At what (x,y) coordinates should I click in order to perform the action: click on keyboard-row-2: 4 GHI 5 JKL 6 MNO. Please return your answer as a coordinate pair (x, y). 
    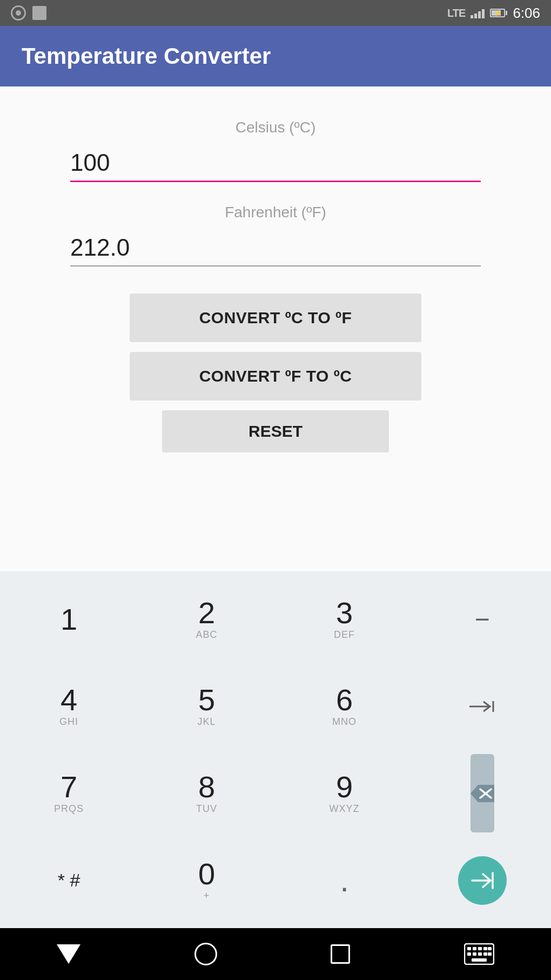
    Looking at the image, I should click on (276, 706).